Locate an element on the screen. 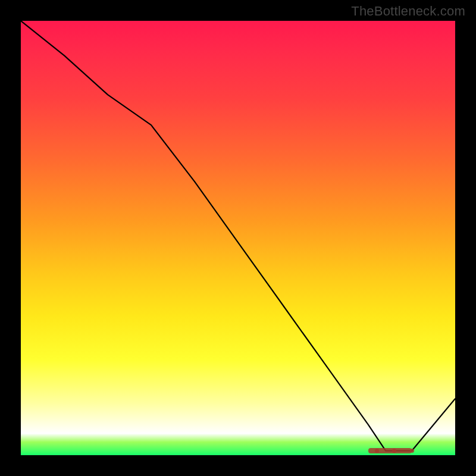  optimal-dot is located at coordinates (412, 451).